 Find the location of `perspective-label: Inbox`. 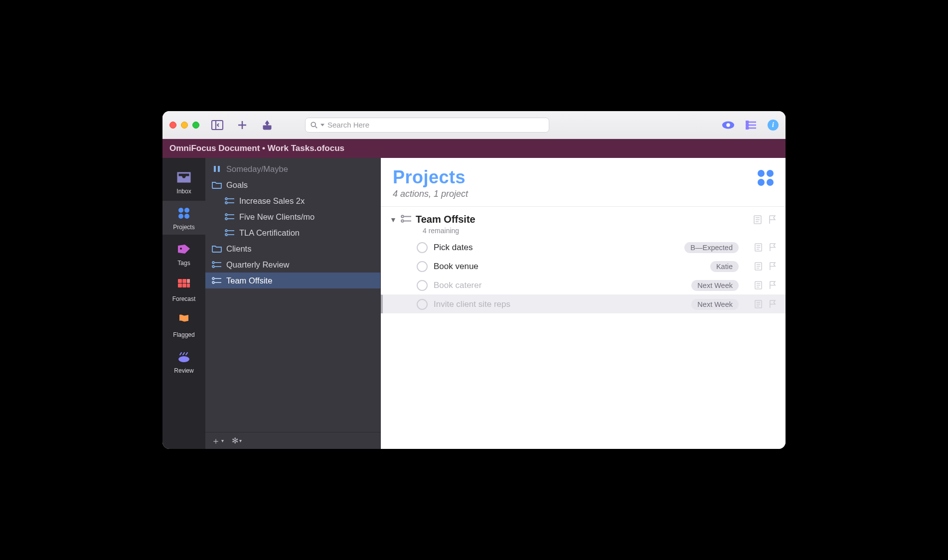

perspective-label: Inbox is located at coordinates (183, 191).